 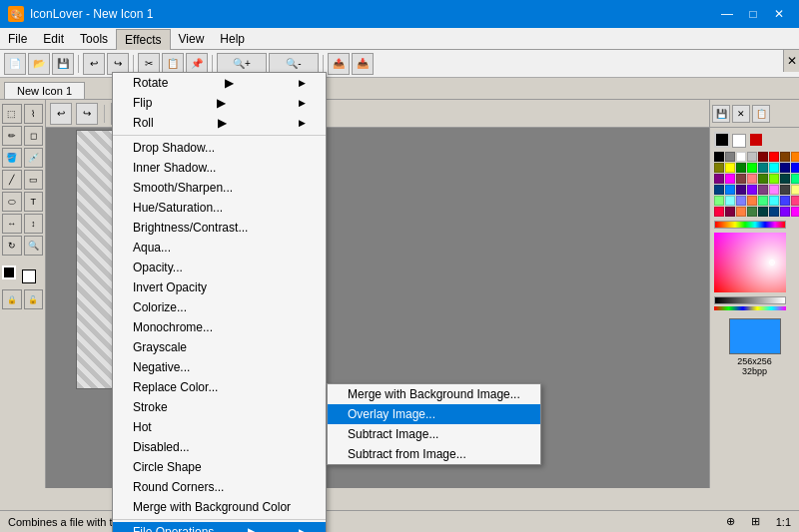 I want to click on lasso-tool: ⌇, so click(x=34, y=114).